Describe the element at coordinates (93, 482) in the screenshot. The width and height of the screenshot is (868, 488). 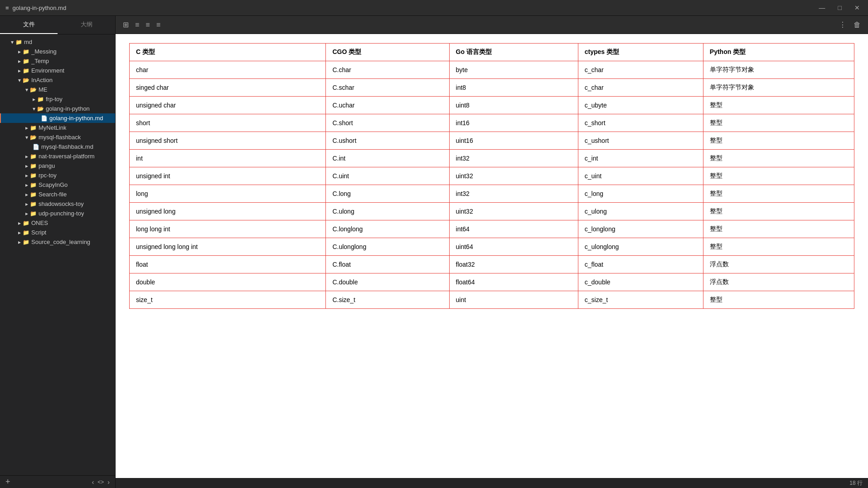
I see `nav-back-button: ‹` at that location.